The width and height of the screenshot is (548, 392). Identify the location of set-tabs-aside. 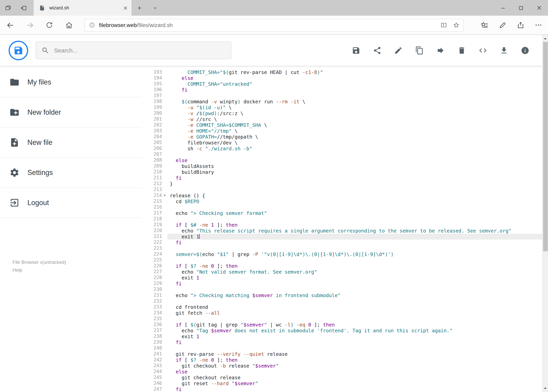
(24, 8).